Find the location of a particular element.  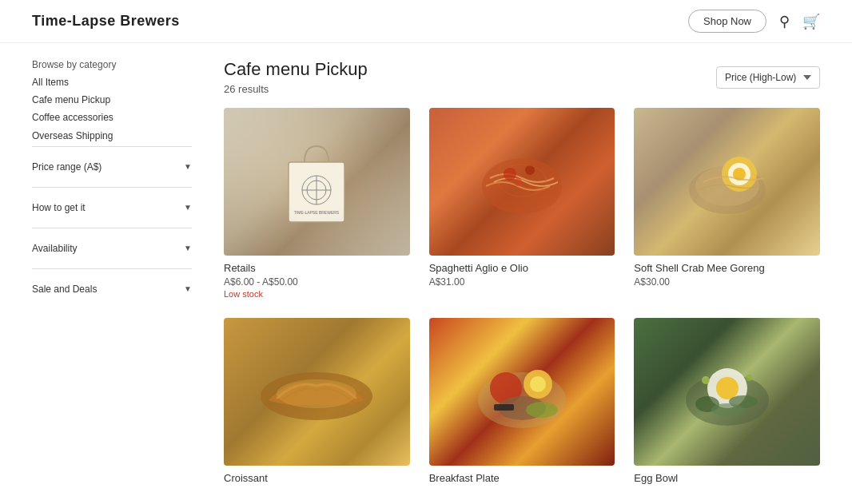

search-button: ⚲ is located at coordinates (785, 22).